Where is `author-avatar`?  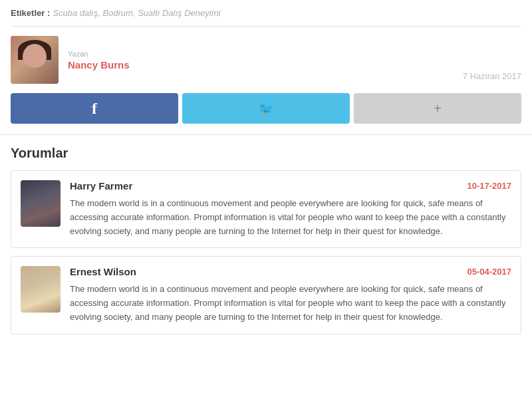
author-avatar is located at coordinates (35, 60).